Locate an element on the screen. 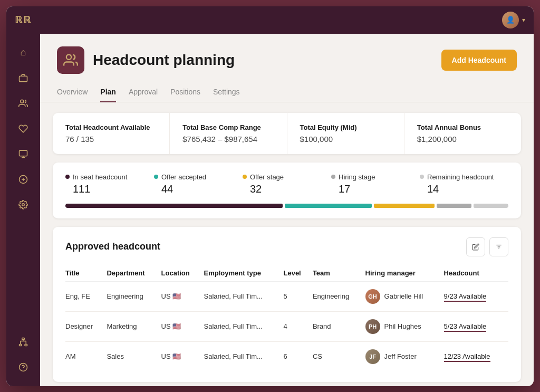  page-icon is located at coordinates (71, 60).